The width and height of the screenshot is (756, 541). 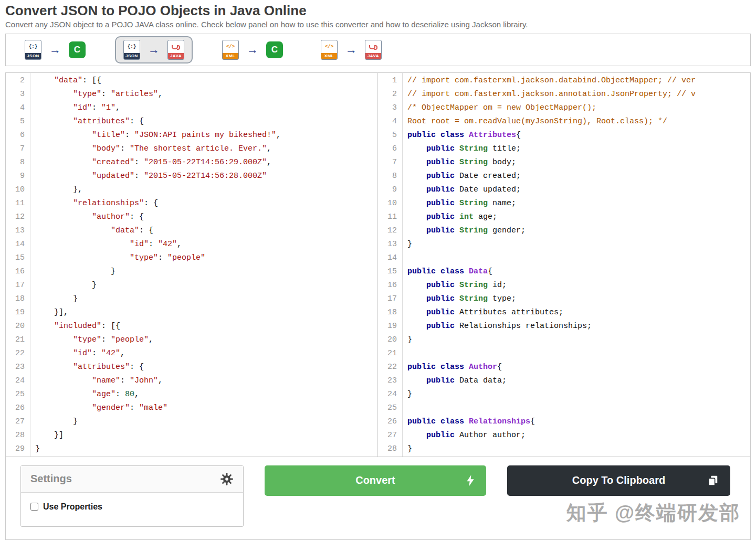 What do you see at coordinates (87, 122) in the screenshot?
I see `code-text: "attributes": {` at bounding box center [87, 122].